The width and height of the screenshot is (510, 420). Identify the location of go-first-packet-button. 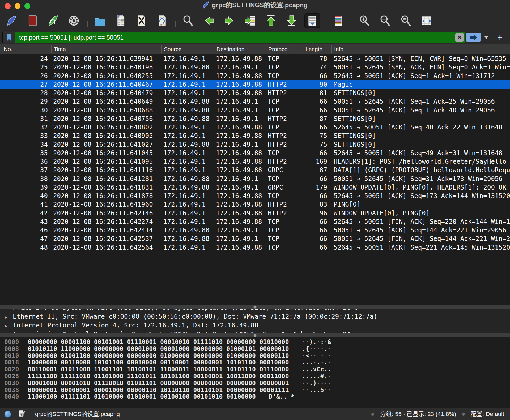
(271, 21).